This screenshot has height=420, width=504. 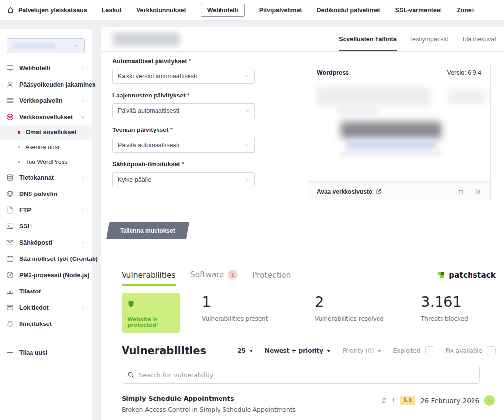 What do you see at coordinates (112, 10) in the screenshot?
I see `topnav-item-invoices: Laskut` at bounding box center [112, 10].